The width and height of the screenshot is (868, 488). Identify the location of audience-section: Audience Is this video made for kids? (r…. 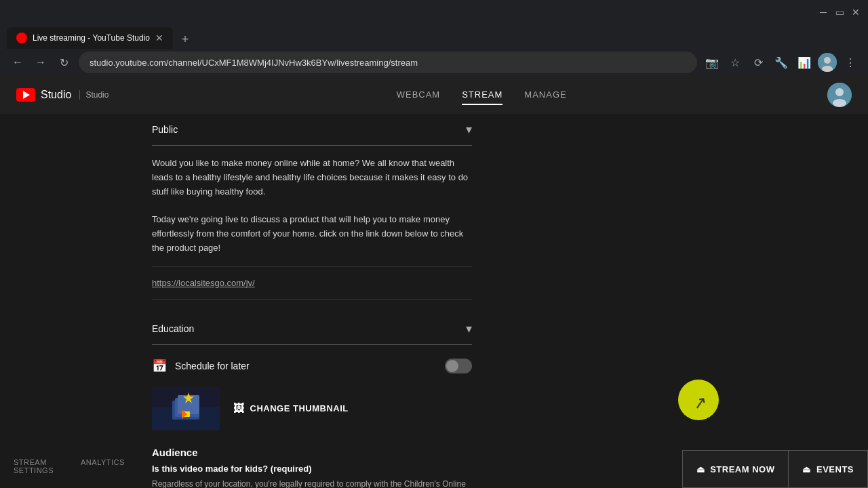
(312, 468).